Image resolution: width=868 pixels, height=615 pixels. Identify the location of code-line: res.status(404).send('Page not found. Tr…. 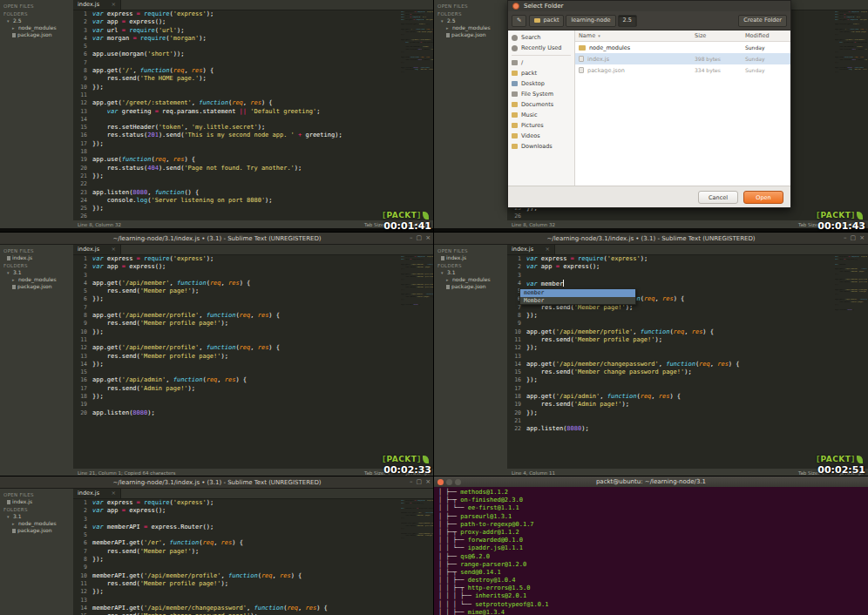
(263, 169).